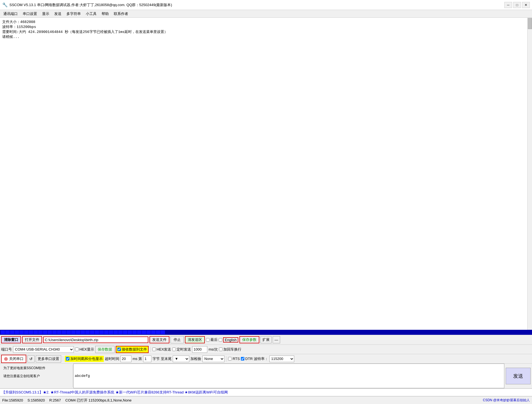  What do you see at coordinates (11, 14) in the screenshot?
I see `menu-communications: 通讯端口` at bounding box center [11, 14].